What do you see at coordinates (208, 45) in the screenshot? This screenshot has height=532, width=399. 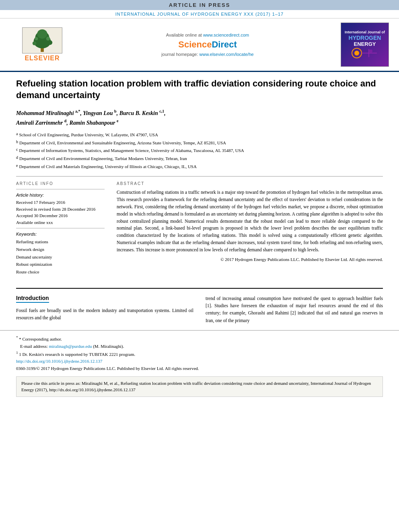 I see `header-center: Available online at www.sciencedirect.co…` at bounding box center [208, 45].